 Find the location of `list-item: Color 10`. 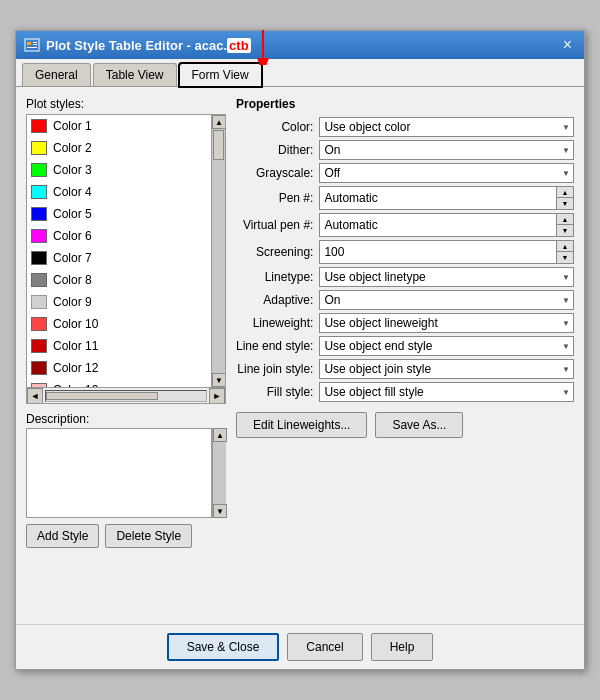

list-item: Color 10 is located at coordinates (119, 324).